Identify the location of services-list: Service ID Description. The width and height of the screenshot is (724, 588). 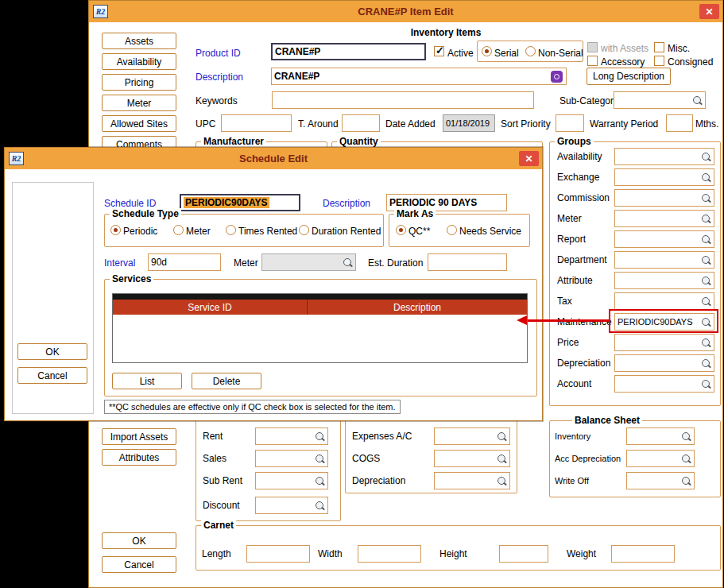
(319, 328).